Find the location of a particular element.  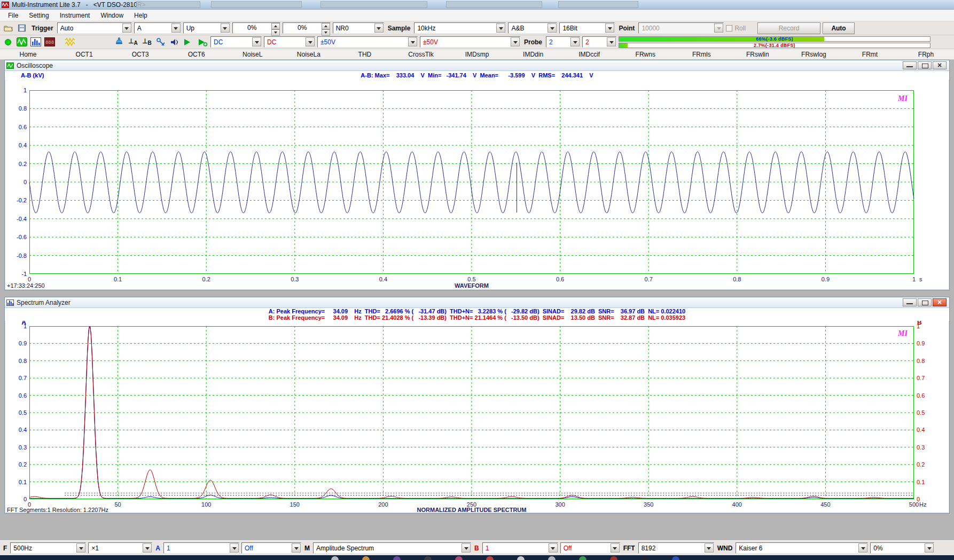

multiplier-combo: ×1 is located at coordinates (120, 548).